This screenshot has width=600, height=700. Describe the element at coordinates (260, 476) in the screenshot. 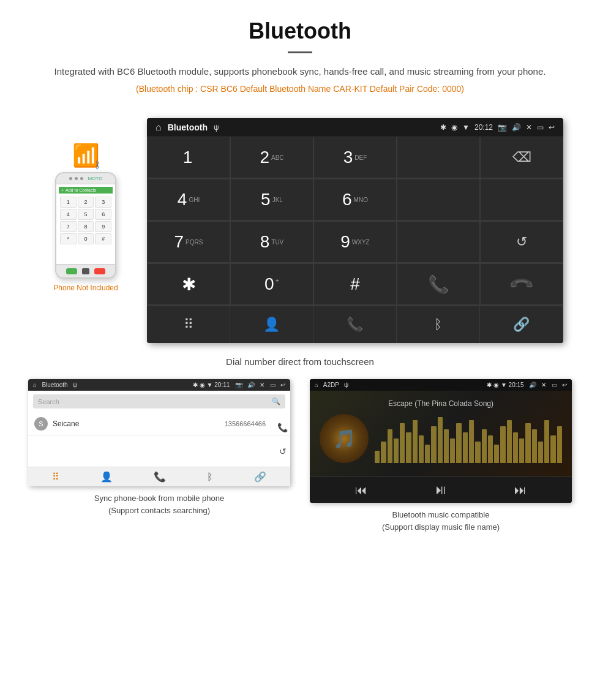

I see `pb-nav-link-icon: 🔗` at that location.